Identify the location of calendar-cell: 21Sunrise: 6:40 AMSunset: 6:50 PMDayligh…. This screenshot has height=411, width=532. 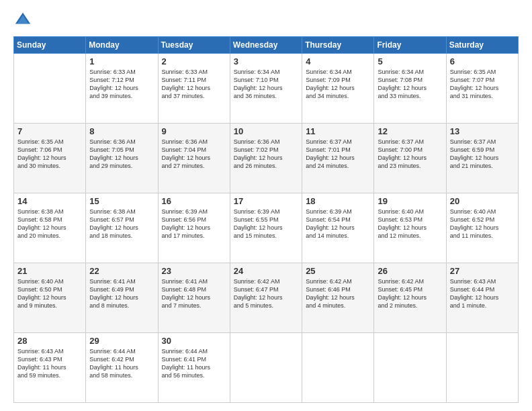
(50, 298).